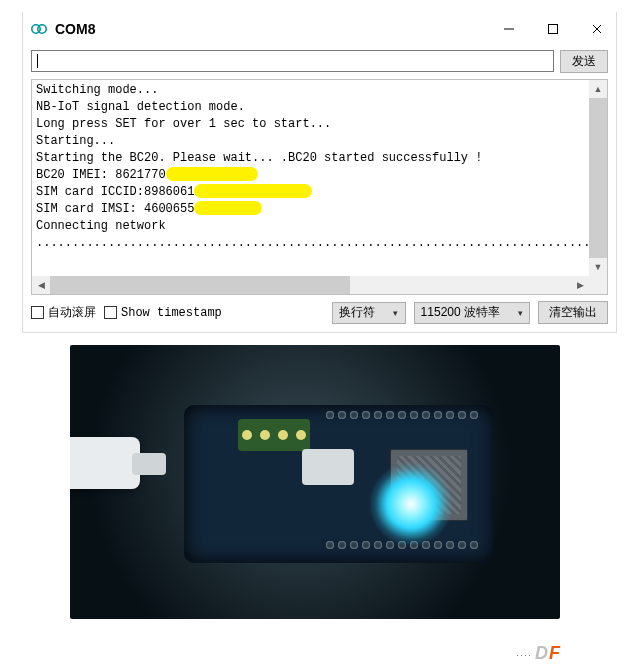  I want to click on status-bar: 自动滚屏 Show timestamp 换行符 ▾ 115200 波特率 ▾ 清…, so click(320, 314).